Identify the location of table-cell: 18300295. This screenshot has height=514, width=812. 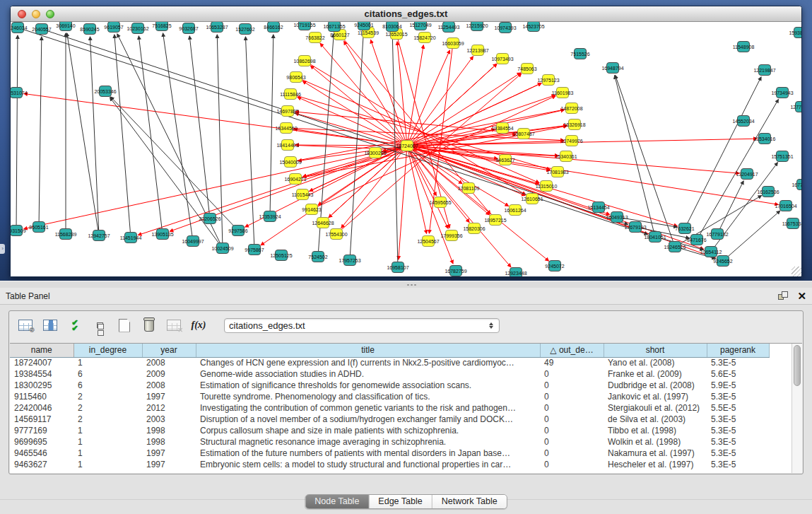
(42, 385).